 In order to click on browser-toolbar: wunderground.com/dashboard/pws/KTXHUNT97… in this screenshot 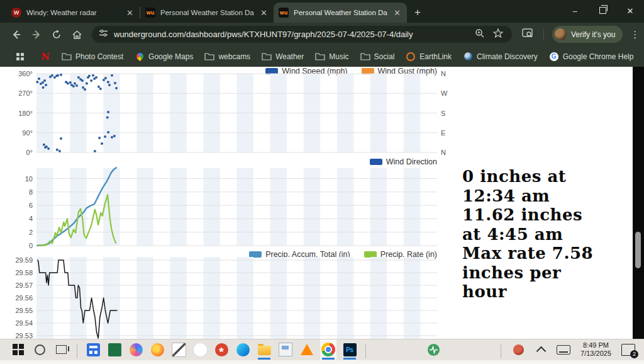, I will do `click(322, 34)`.